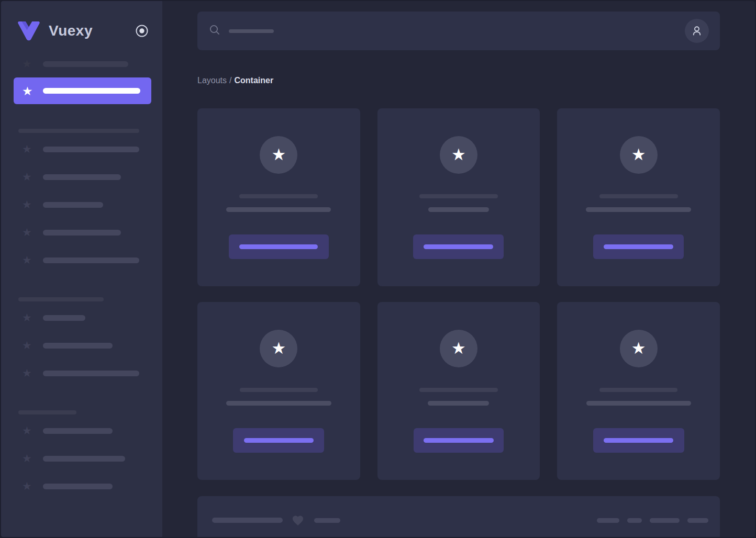 Image resolution: width=756 pixels, height=538 pixels. Describe the element at coordinates (697, 31) in the screenshot. I see `user-icon` at that location.